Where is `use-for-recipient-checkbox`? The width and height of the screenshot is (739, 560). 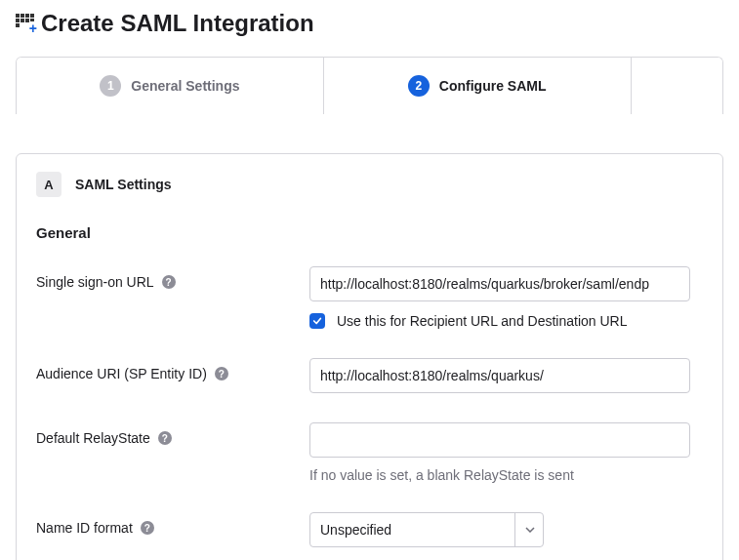
use-for-recipient-checkbox is located at coordinates (317, 321).